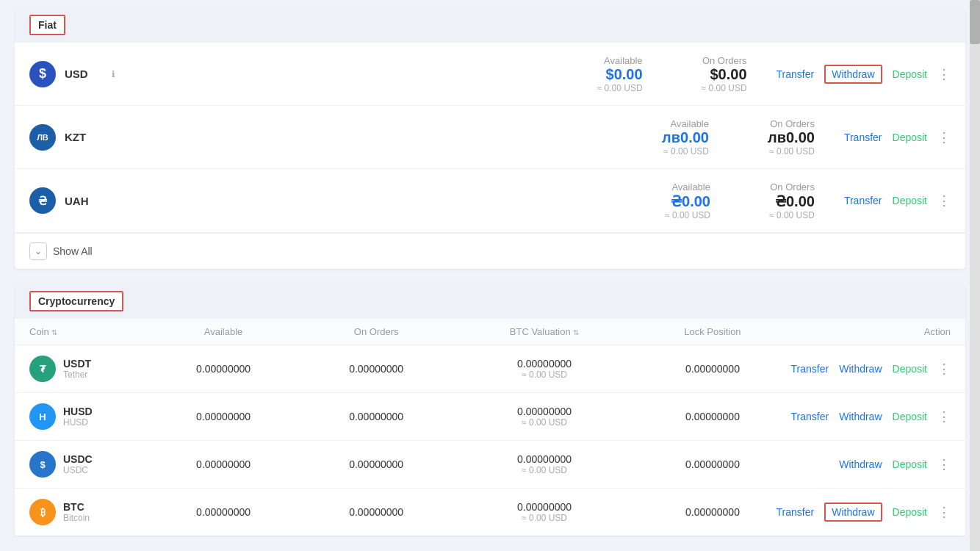 The image size is (980, 551). Describe the element at coordinates (870, 464) in the screenshot. I see `usdc-actions: Withdraw Deposit ⋮` at that location.